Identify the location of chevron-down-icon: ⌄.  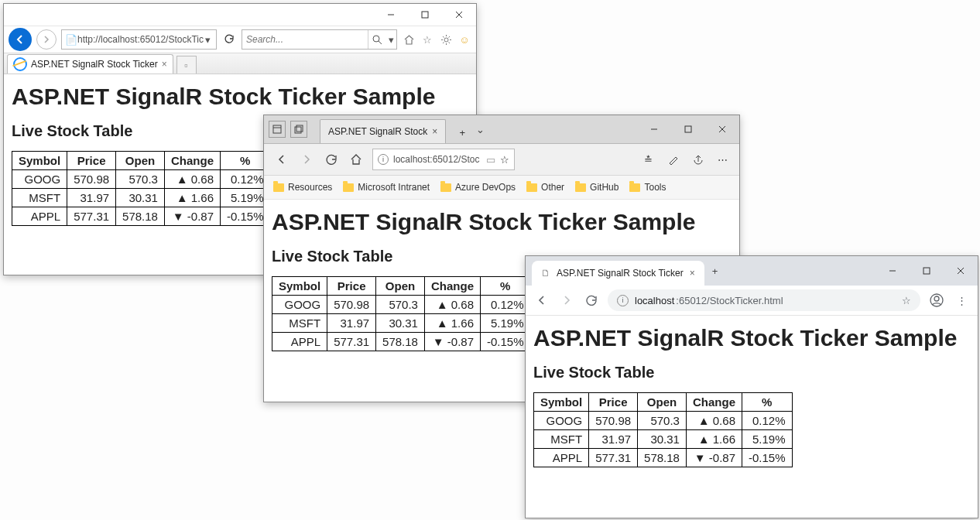
(480, 130).